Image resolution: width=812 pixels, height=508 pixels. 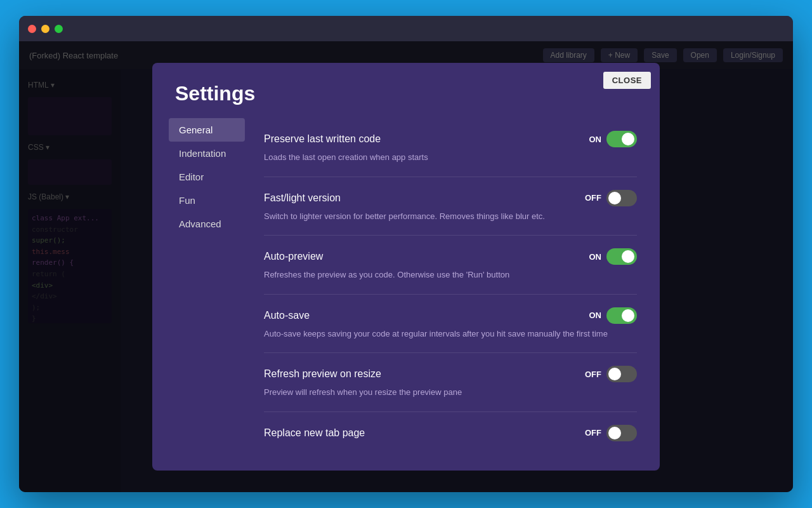 What do you see at coordinates (450, 382) in the screenshot?
I see `setting-refresh-preview: Refresh preview on resize OFF Preview wi…` at bounding box center [450, 382].